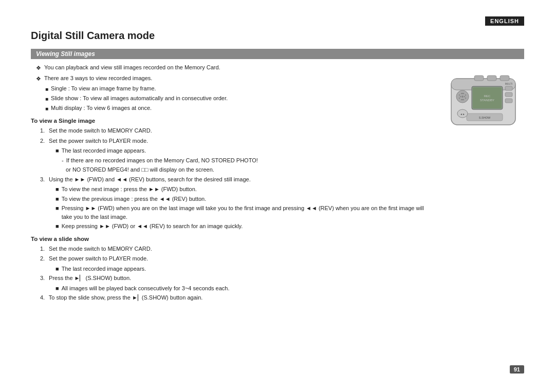 The height and width of the screenshot is (392, 555). I want to click on step-2-dash-2: or NO STORED MPEG4! and □□ will display …, so click(247, 170).